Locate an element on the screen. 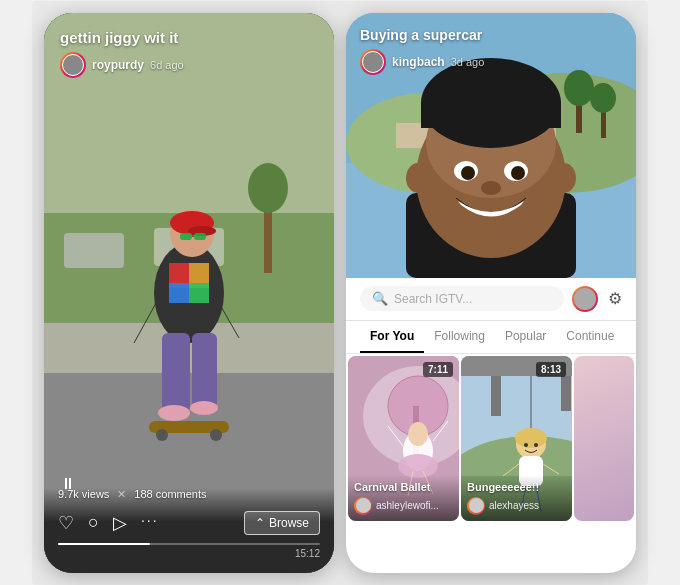 This screenshot has height=585, width=680. comments-count: 188 comments is located at coordinates (170, 494).